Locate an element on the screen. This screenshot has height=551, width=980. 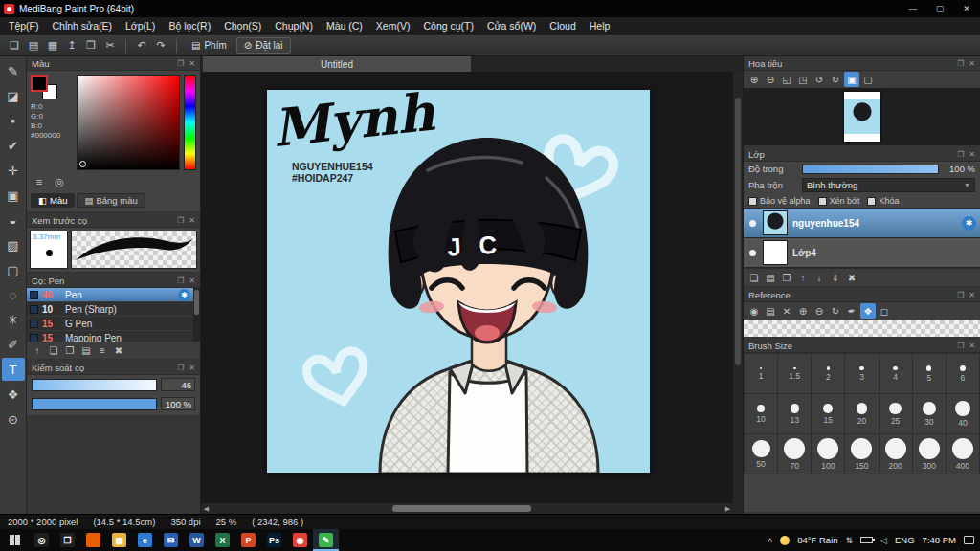
app-chrome: ◉ is located at coordinates (301, 540).